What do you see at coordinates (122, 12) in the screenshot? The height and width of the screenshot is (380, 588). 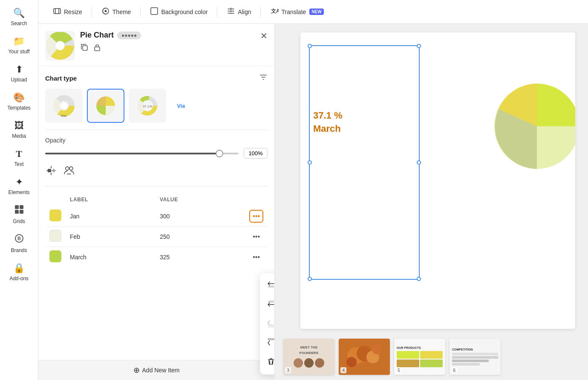 I see `theme-label: Theme` at bounding box center [122, 12].